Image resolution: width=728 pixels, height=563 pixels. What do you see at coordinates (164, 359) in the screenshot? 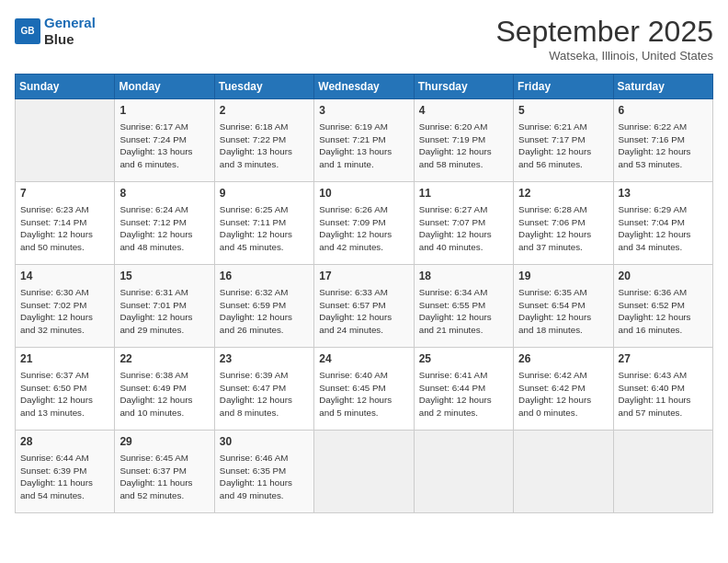
I see `day-number: 22` at bounding box center [164, 359].